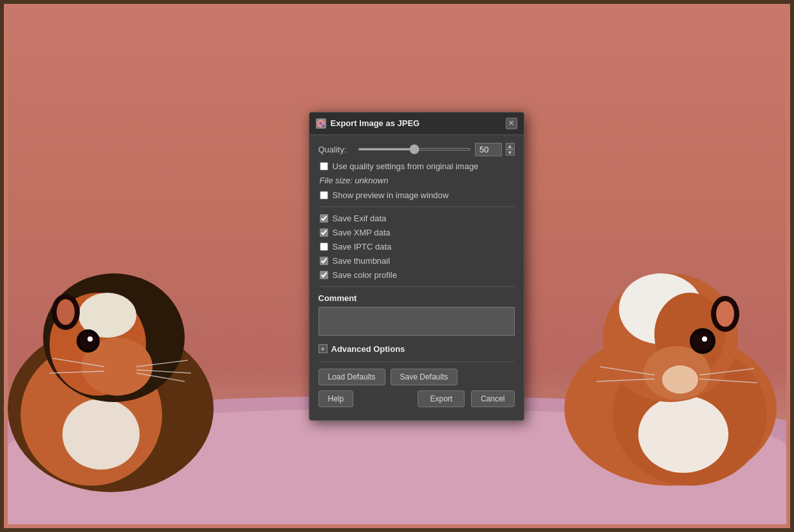 This screenshot has height=532, width=794. I want to click on save-exif-checkbox, so click(324, 219).